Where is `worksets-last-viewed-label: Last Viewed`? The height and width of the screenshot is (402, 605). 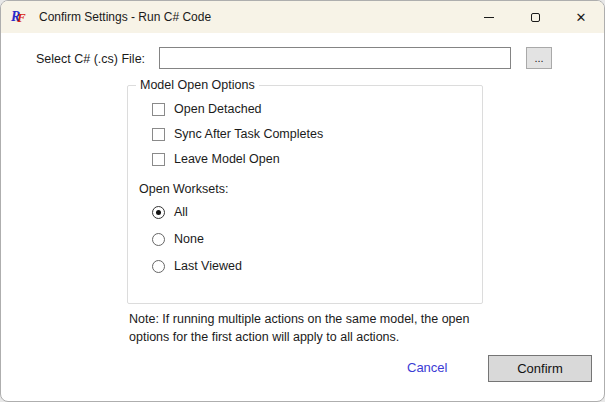
worksets-last-viewed-label: Last Viewed is located at coordinates (208, 266).